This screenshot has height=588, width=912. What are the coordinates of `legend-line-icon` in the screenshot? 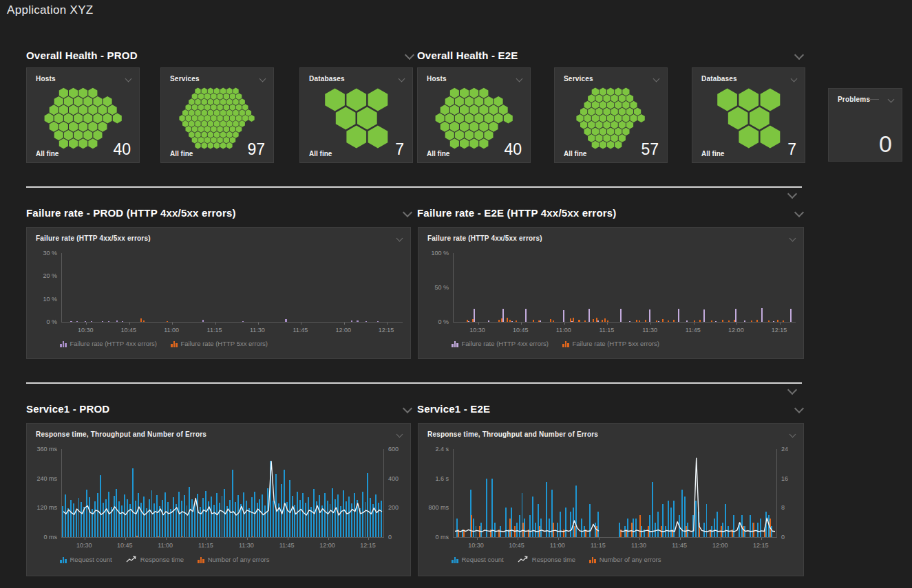 It's located at (523, 560).